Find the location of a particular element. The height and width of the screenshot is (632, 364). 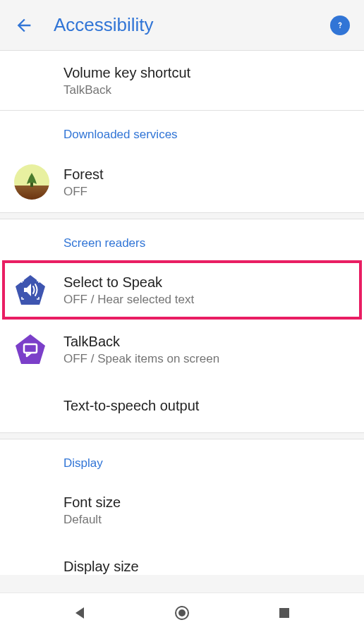

back-button is located at coordinates (24, 25).